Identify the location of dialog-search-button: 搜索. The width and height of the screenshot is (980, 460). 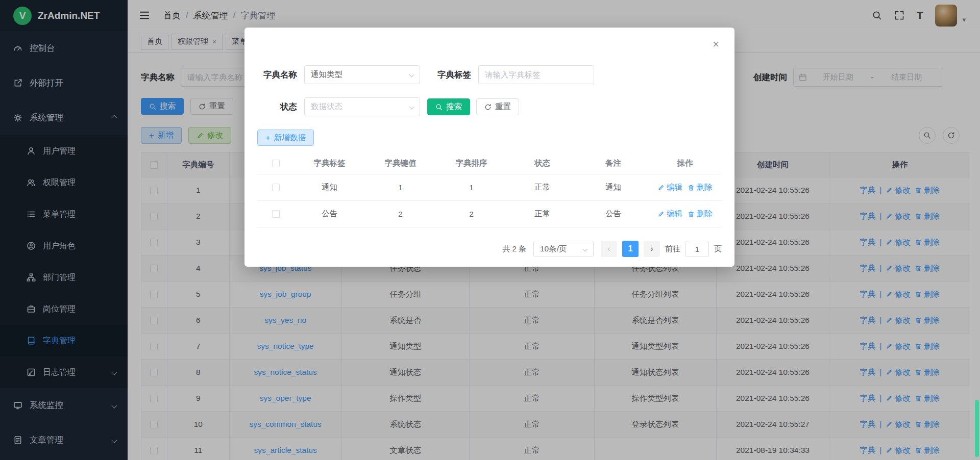
(449, 107).